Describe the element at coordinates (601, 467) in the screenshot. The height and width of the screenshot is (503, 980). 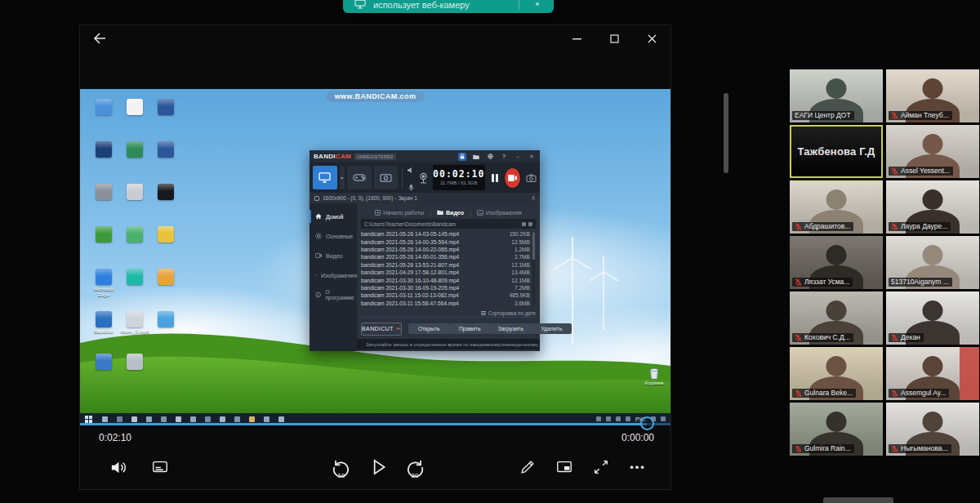
I see `fullscreen-button` at that location.